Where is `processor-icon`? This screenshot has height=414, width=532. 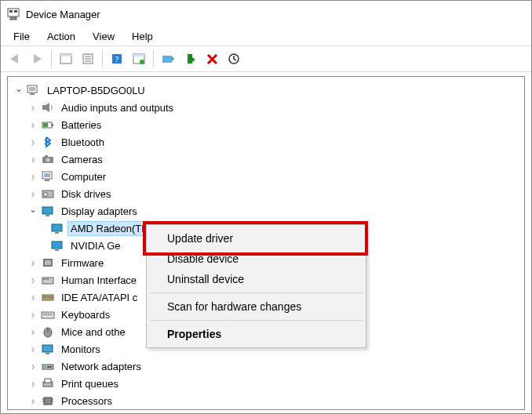 processor-icon is located at coordinates (48, 401).